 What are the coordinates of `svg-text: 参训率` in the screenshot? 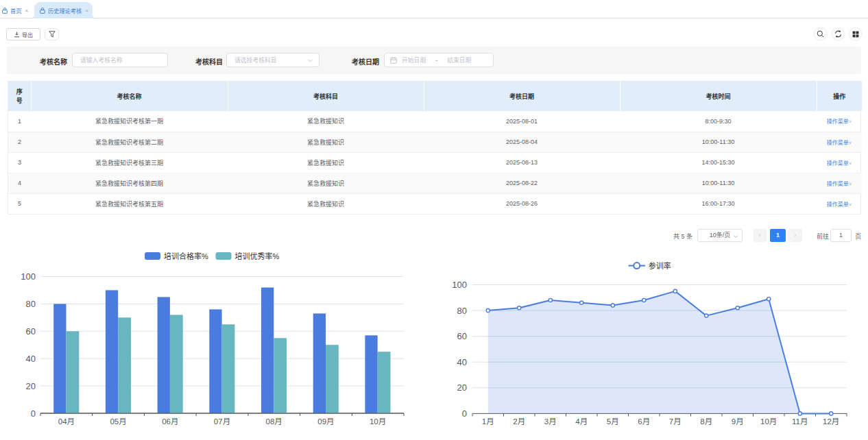 It's located at (660, 266).